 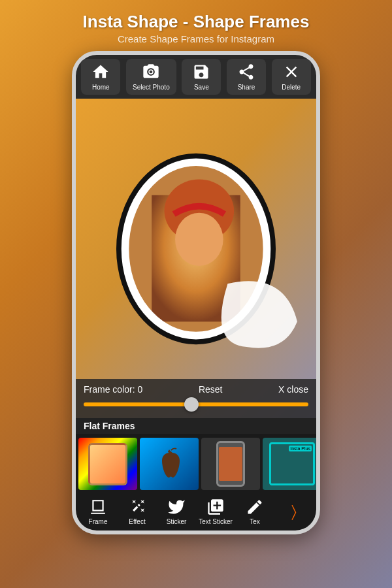 I want to click on phone-bg, so click(x=231, y=464).